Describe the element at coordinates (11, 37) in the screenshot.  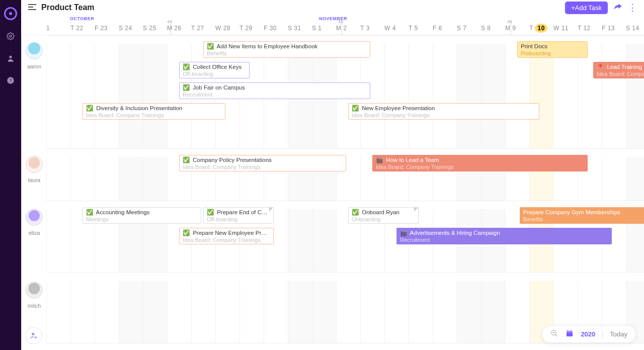
I see `settings-icon` at that location.